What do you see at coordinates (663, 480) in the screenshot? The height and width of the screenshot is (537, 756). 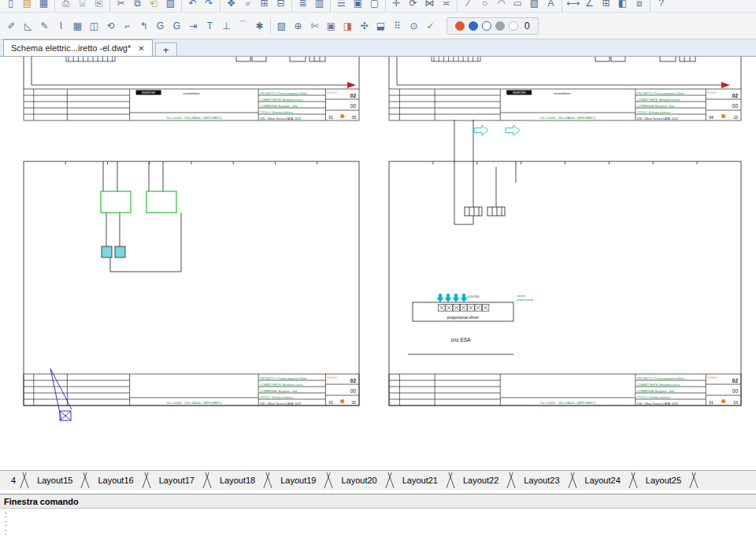 I see `layout-tab-Layout25: Layout25` at bounding box center [663, 480].